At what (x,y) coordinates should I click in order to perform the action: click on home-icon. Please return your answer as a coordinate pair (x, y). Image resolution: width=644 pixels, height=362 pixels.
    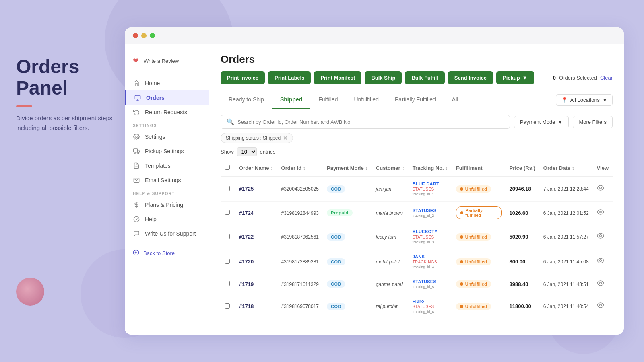
    Looking at the image, I should click on (136, 83).